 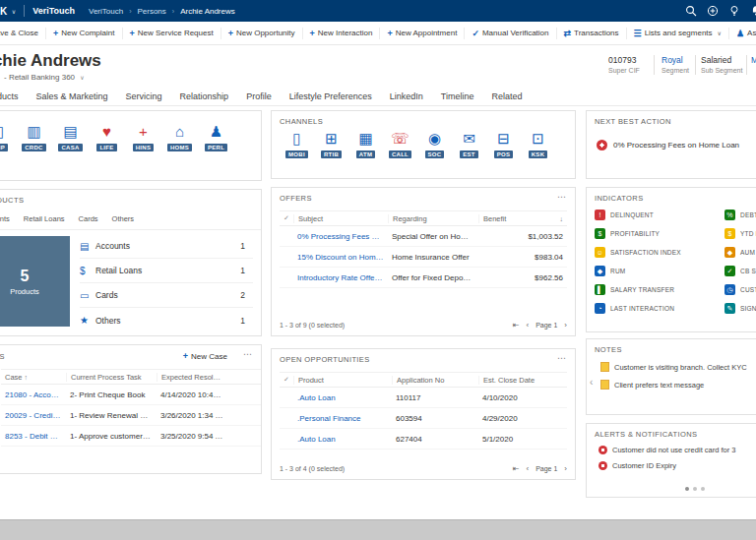 I want to click on product-chip: ◫ FDIP, so click(x=8, y=138).